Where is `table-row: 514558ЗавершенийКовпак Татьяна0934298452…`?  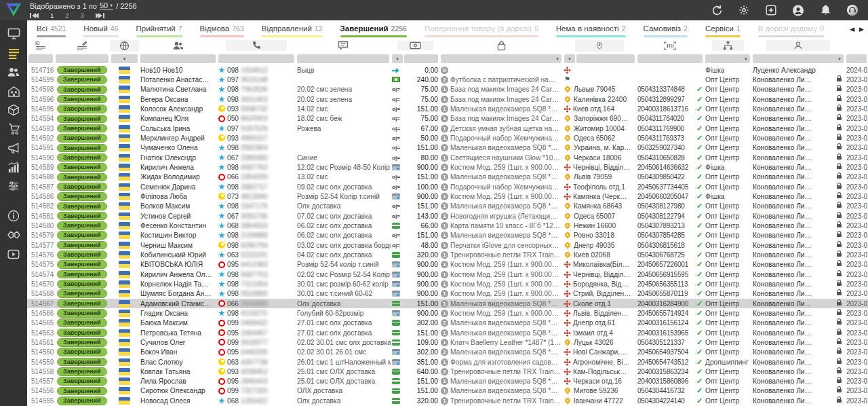 table-row: 514558ЗавершенийКовпак Татьяна0934298452… is located at coordinates (448, 371).